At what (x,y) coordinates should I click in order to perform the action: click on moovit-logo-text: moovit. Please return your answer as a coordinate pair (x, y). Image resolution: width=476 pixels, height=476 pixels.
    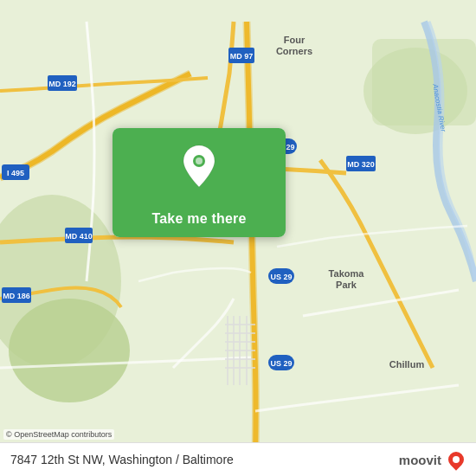
    Looking at the image, I should click on (421, 460).